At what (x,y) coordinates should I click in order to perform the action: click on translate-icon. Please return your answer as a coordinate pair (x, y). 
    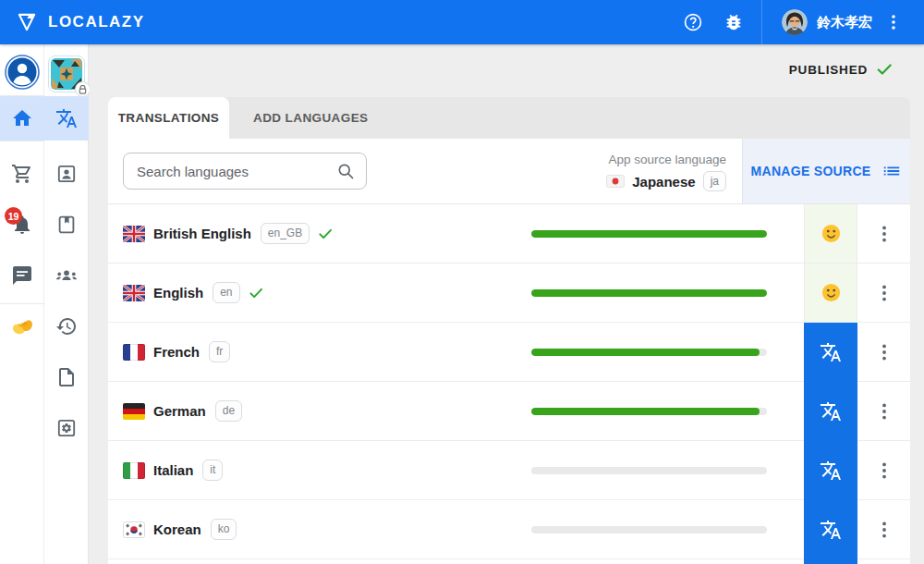
    Looking at the image, I should click on (67, 118).